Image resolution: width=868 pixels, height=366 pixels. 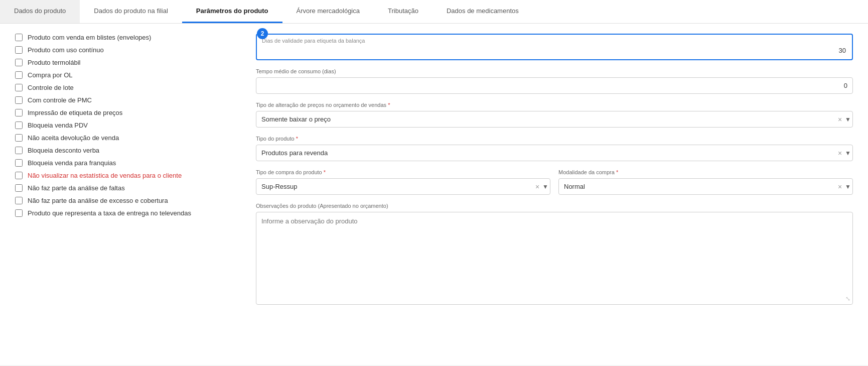 What do you see at coordinates (125, 188) in the screenshot?
I see `checkbox-item-nao-faltas: Não faz parte da análise de faltas` at bounding box center [125, 188].